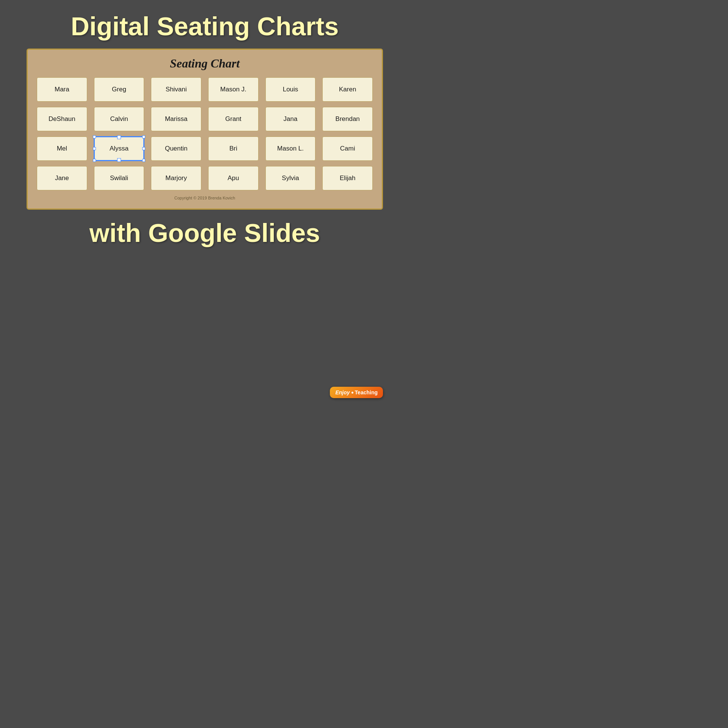 Image resolution: width=728 pixels, height=728 pixels. I want to click on seat-mara: Mara, so click(62, 89).